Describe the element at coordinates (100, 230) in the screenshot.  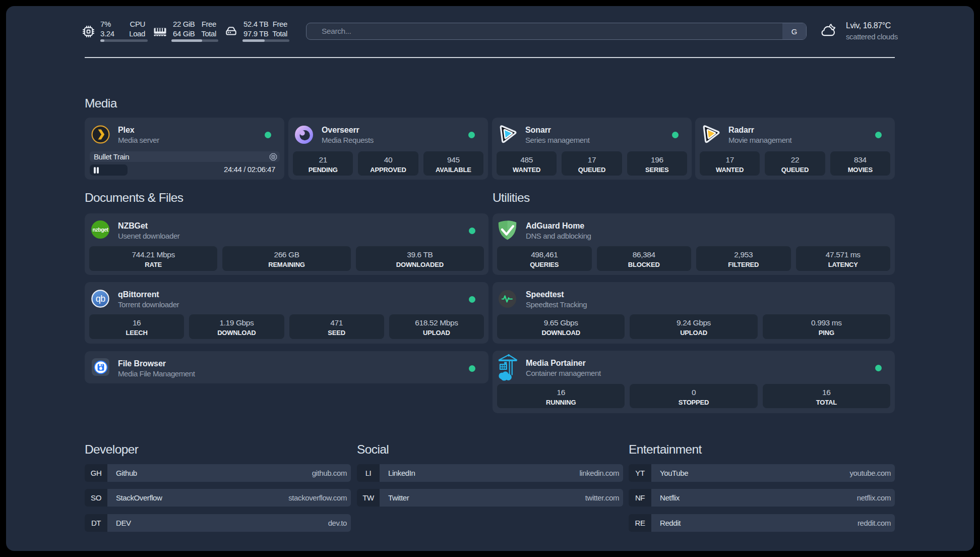
I see `svg-text: nzbget` at that location.